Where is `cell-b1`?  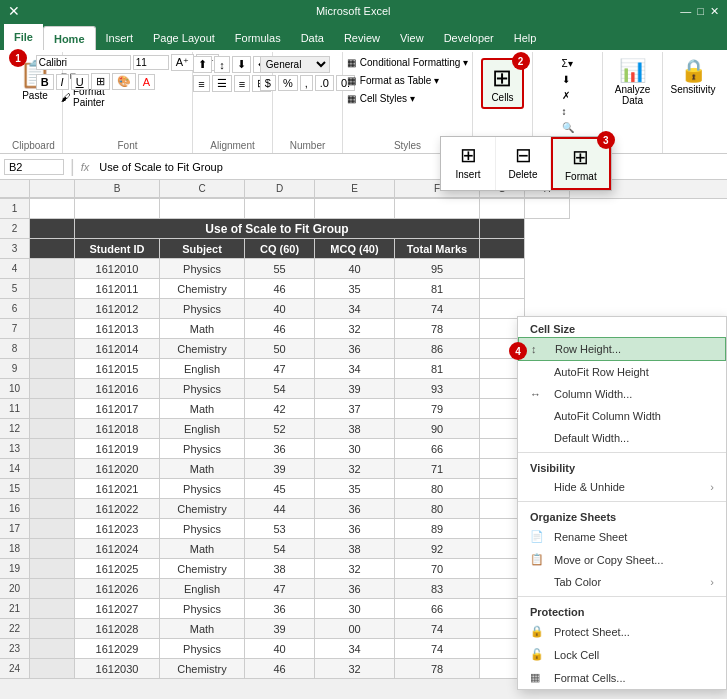 cell-b1 is located at coordinates (118, 209).